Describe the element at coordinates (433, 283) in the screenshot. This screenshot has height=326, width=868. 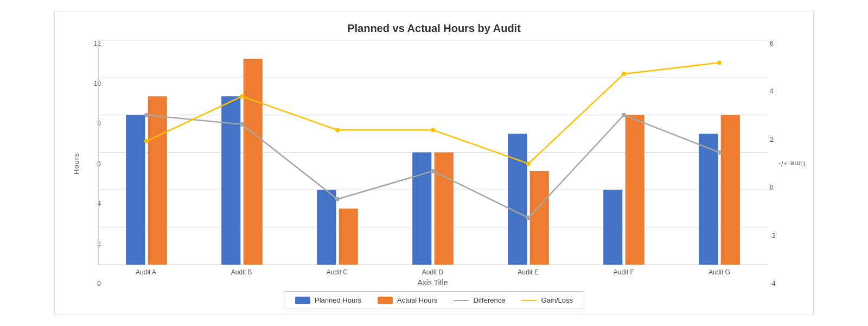
I see `x-axis-title: Axis Title` at that location.